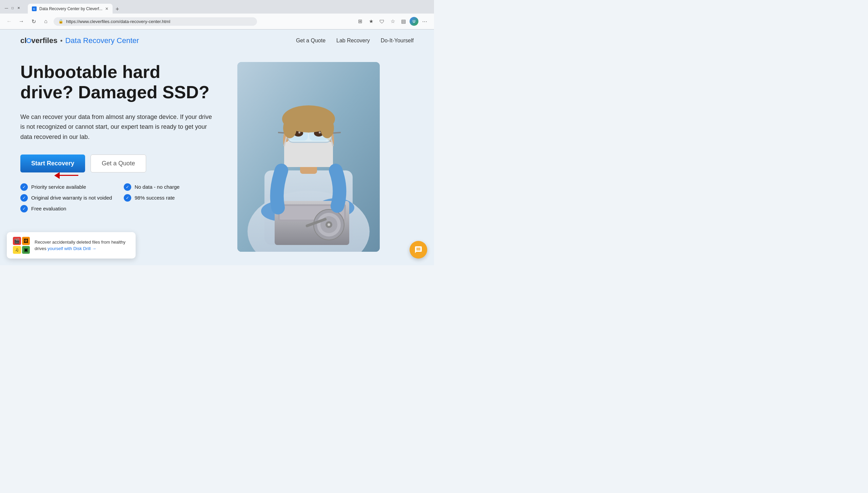 This screenshot has width=868, height=493. Describe the element at coordinates (127, 187) in the screenshot. I see `check-icon-2: ✓` at that location.